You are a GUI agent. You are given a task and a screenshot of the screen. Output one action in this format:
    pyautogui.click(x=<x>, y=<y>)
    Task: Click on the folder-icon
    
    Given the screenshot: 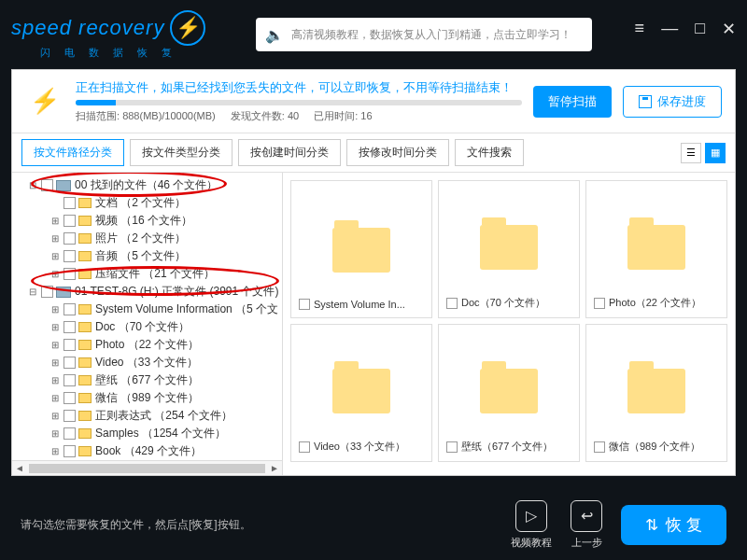 What is the action you would take?
    pyautogui.click(x=85, y=203)
    